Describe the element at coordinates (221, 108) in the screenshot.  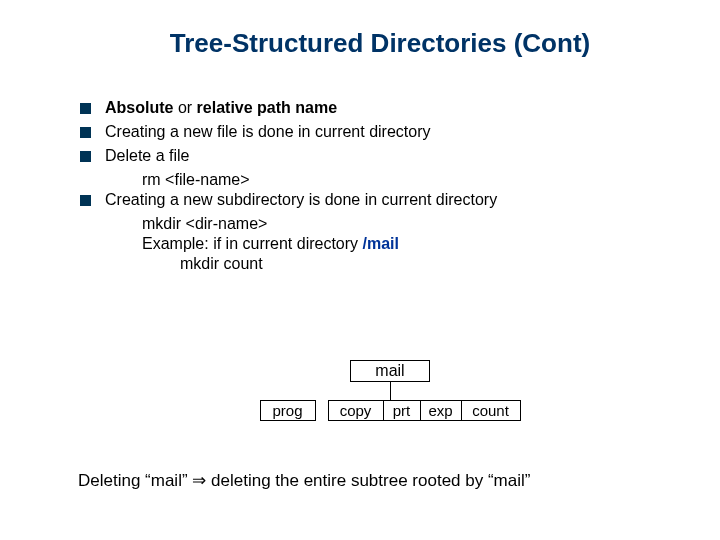
I see `bullet-1-text: Absolute or relative path name` at that location.